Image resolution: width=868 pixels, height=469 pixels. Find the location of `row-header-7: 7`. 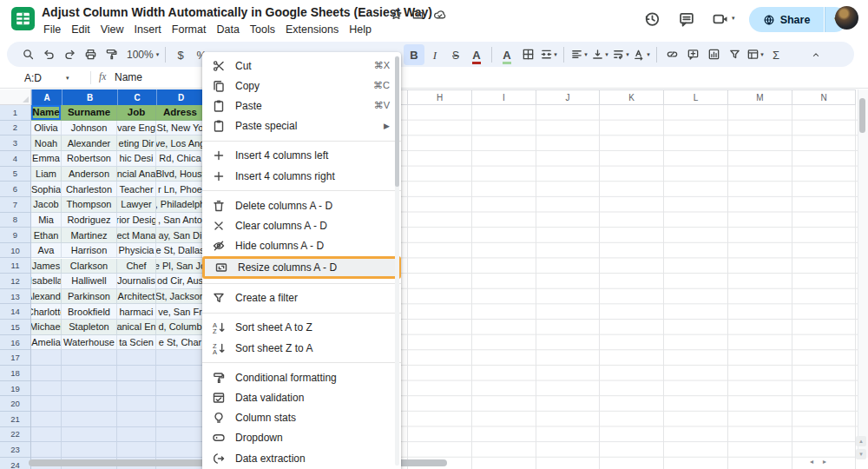

row-header-7: 7 is located at coordinates (16, 205).